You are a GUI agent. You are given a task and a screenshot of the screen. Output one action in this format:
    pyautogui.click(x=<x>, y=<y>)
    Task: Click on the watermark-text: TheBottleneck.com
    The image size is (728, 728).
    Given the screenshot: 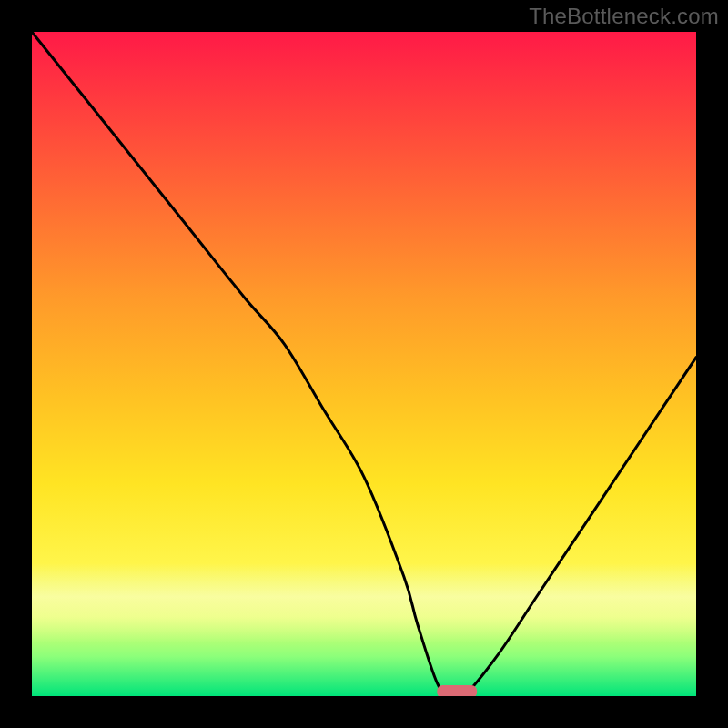 What is the action you would take?
    pyautogui.click(x=624, y=16)
    